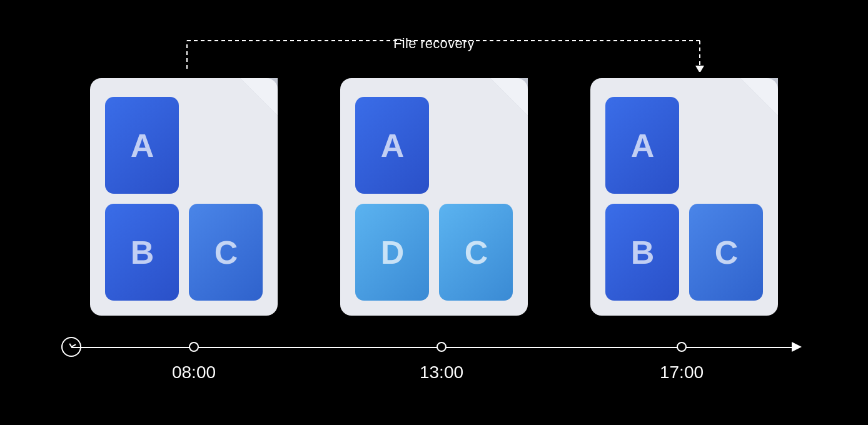 This screenshot has width=868, height=425. What do you see at coordinates (184, 197) in the screenshot?
I see `file-card-1: A B C` at bounding box center [184, 197].